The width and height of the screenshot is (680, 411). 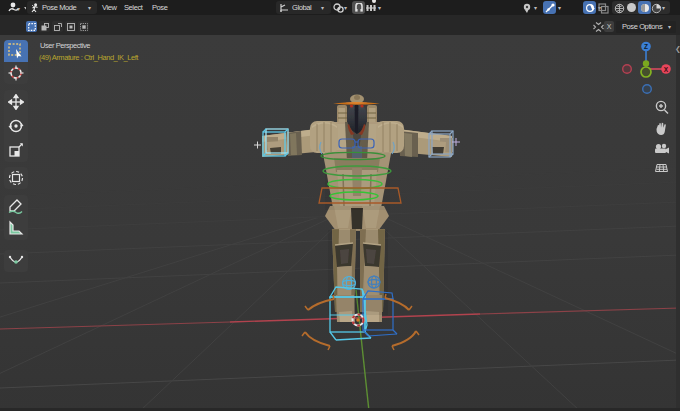 What do you see at coordinates (666, 70) in the screenshot?
I see `svg-text: X` at bounding box center [666, 70].